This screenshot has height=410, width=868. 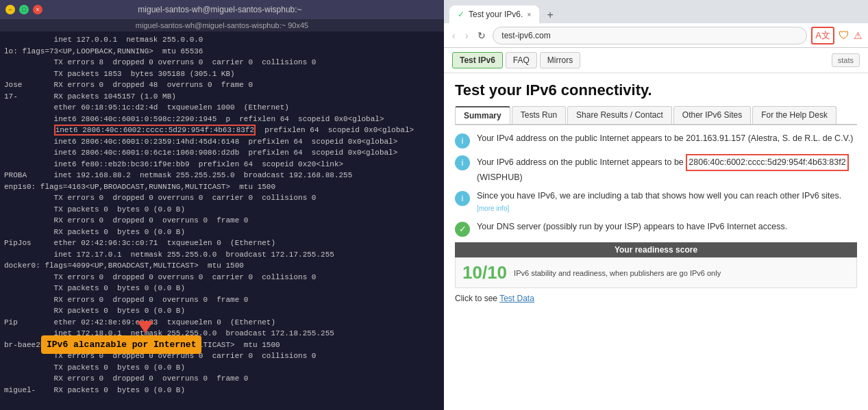 I want to click on terminal-title: miguel-santos-wh@miguel-santos-wisphub:~, so click(x=220, y=10).